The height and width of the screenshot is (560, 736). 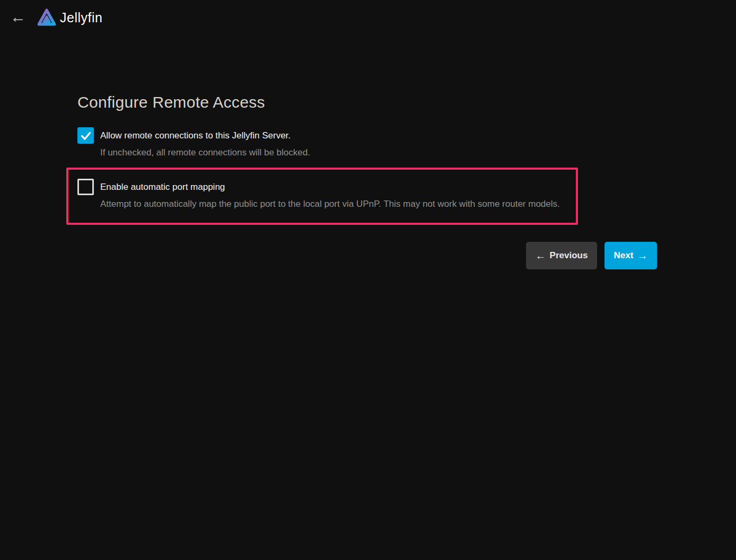 What do you see at coordinates (18, 17) in the screenshot?
I see `arrow-back-icon: ←` at bounding box center [18, 17].